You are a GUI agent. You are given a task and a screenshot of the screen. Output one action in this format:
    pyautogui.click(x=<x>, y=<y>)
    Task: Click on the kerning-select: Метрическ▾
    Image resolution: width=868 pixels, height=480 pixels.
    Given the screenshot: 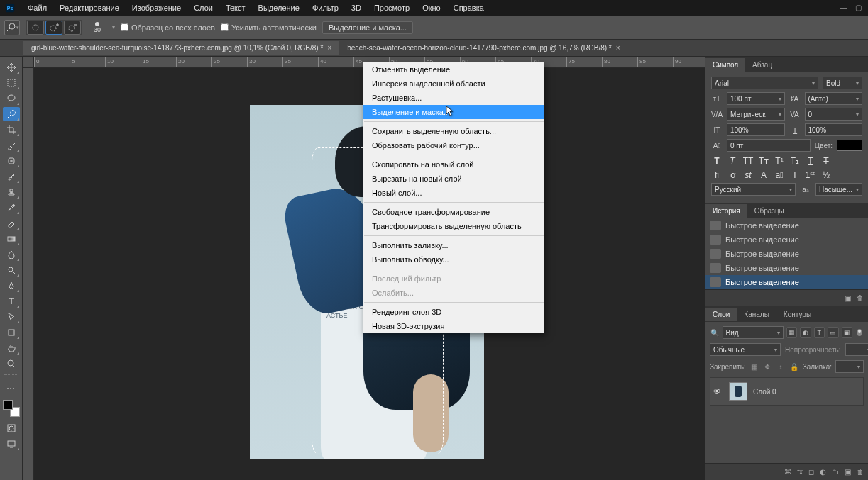 What is the action you would take?
    pyautogui.click(x=756, y=114)
    